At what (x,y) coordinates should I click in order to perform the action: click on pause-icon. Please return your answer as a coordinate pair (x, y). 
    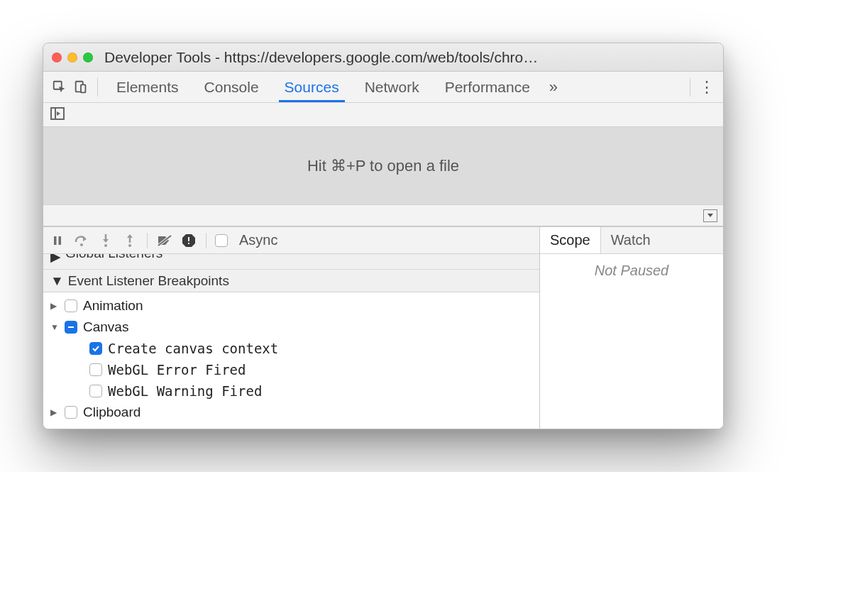
    Looking at the image, I should click on (57, 241).